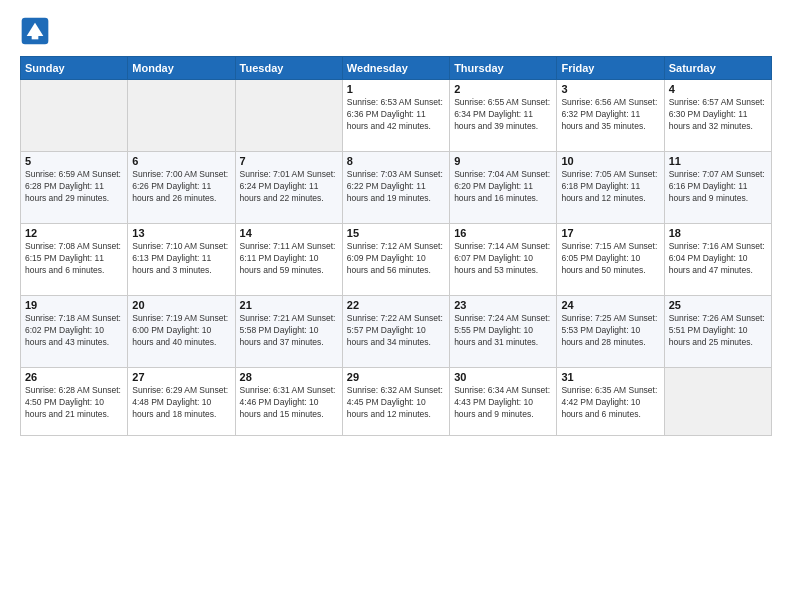 The height and width of the screenshot is (612, 792). What do you see at coordinates (504, 116) in the screenshot?
I see `calendar-cell: 2Sunrise: 6:55 AM Sunset: 6:34 PM Daylig…` at bounding box center [504, 116].